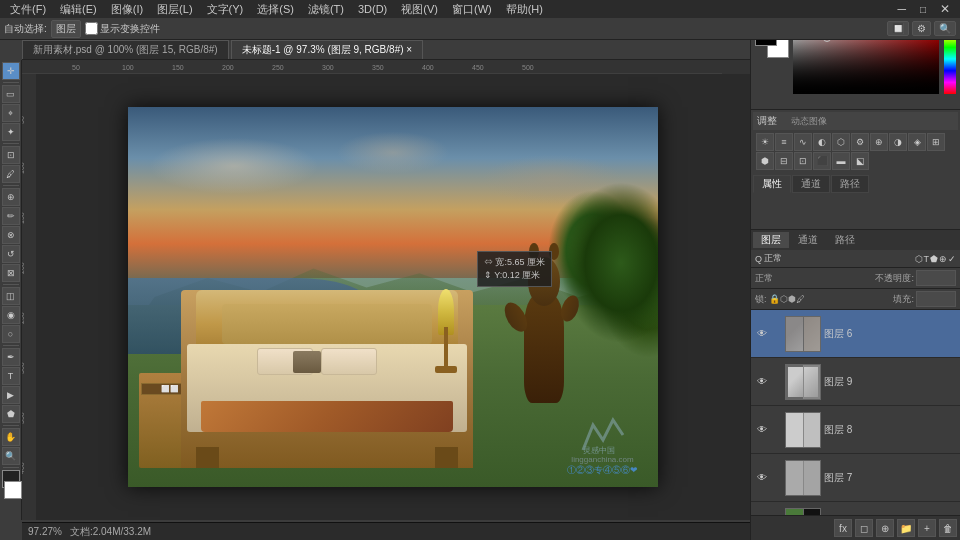 The width and height of the screenshot is (960, 540). I want to click on tool-hand: ✋, so click(11, 437).